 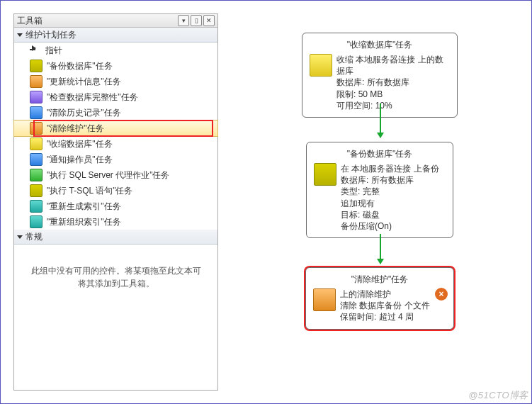 I want to click on toolbox-item: "执行 T-SQL 语句"任务, so click(x=116, y=191).